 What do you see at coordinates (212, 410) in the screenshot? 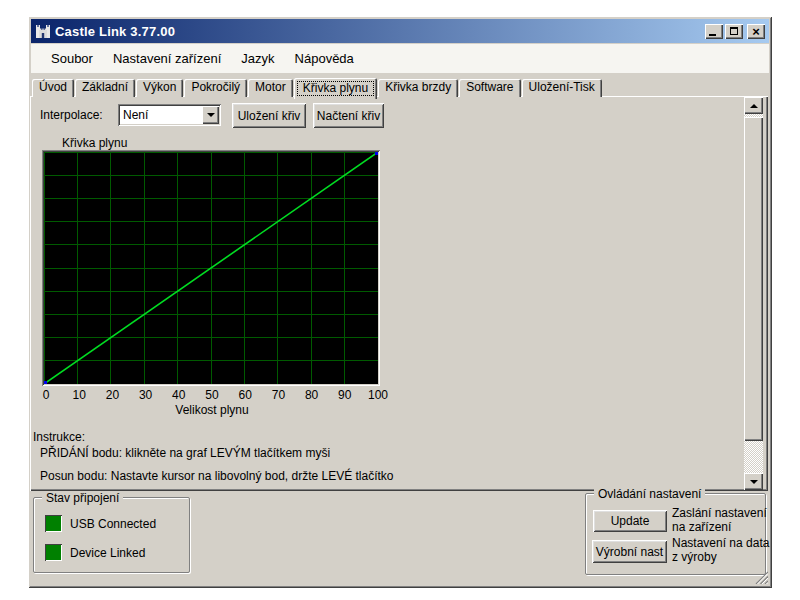
I see `x-axis-label: Velikost plynu` at bounding box center [212, 410].